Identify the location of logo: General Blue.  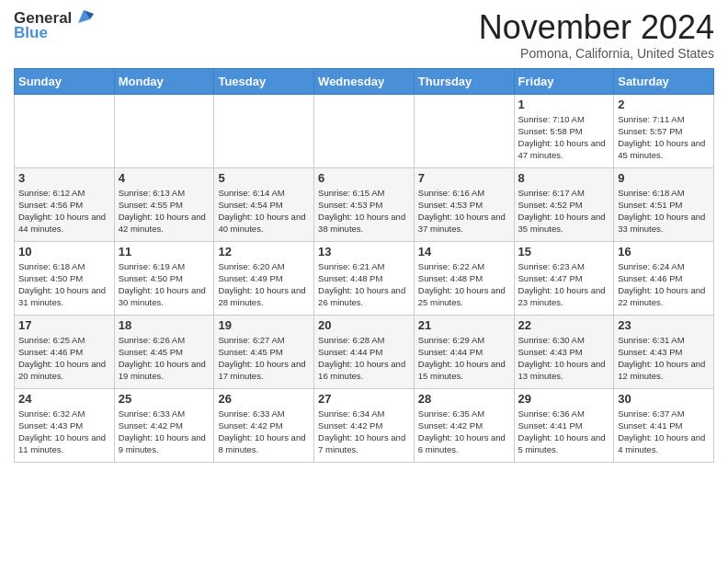
(53, 26).